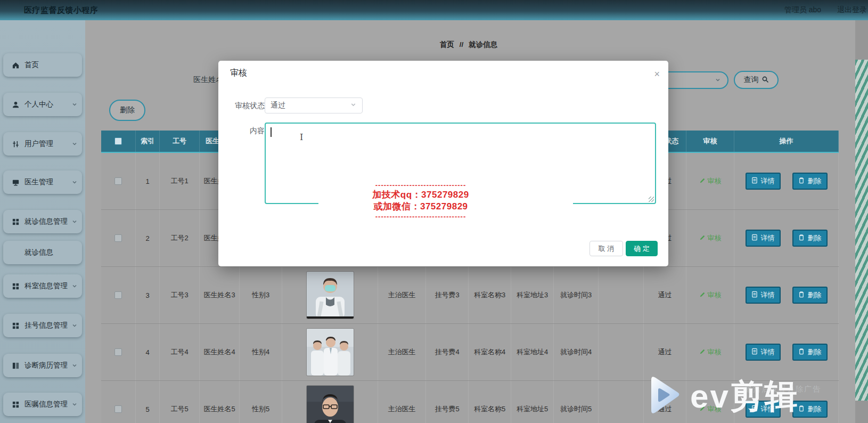 The width and height of the screenshot is (868, 423). Describe the element at coordinates (219, 295) in the screenshot. I see `cell-doctor_name: 医生姓名3` at that location.